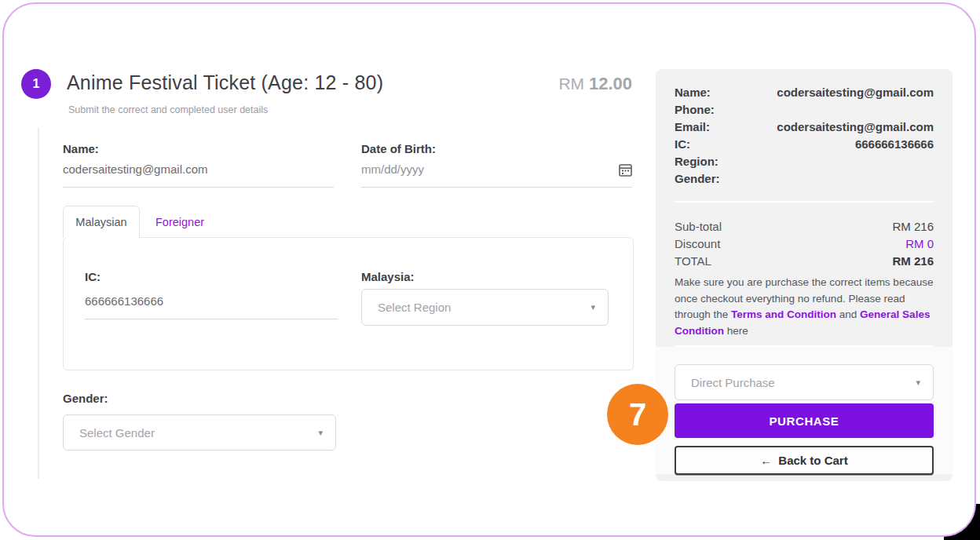  I want to click on detail-row: Phone:, so click(804, 110).